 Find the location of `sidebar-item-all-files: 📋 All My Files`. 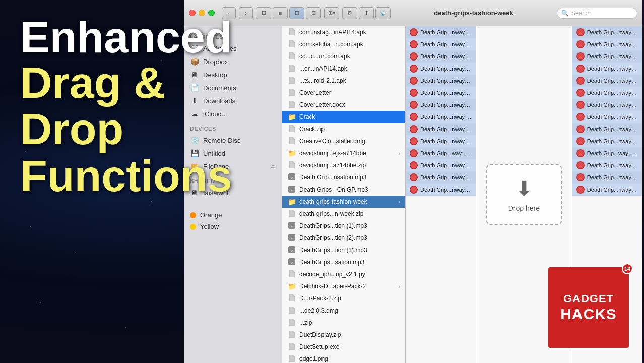

sidebar-item-all-files: 📋 All My Files is located at coordinates (233, 48).